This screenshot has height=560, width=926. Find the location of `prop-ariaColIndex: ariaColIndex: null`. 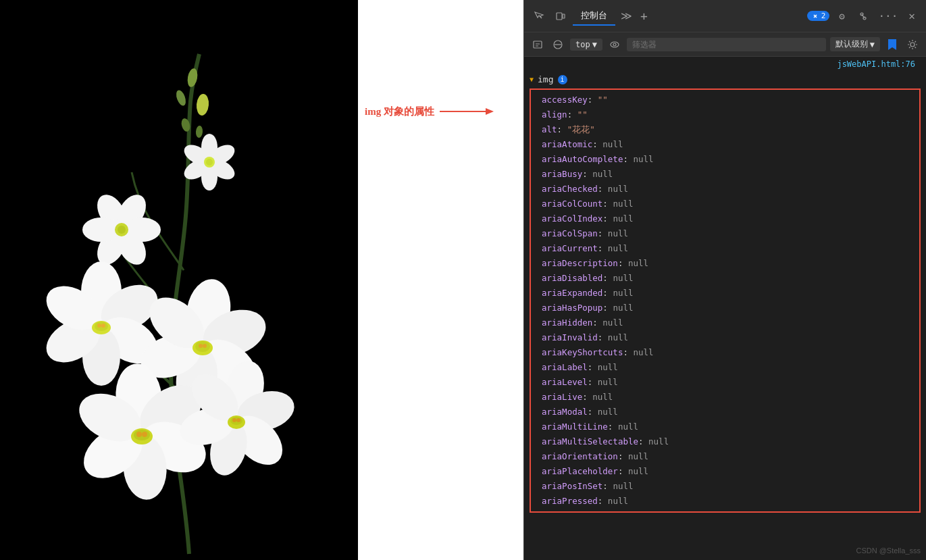

prop-ariaColIndex: ariaColIndex: null is located at coordinates (725, 219).